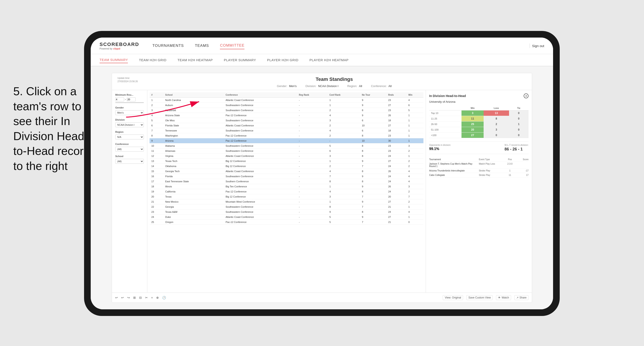 The width and height of the screenshot is (644, 346). Describe the element at coordinates (286, 197) in the screenshot. I see `table-row: 20 Texas Big 12 Conference - 3 7 20 7` at that location.